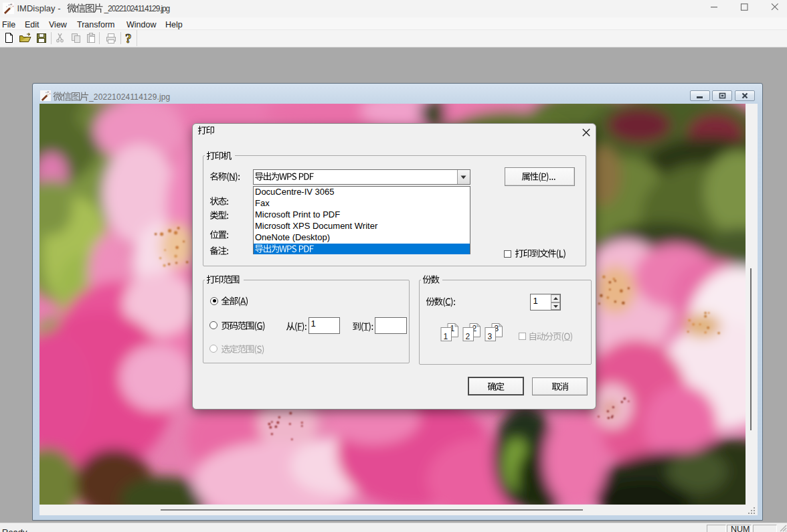 The image size is (787, 532). I want to click on svg-text: 1, so click(446, 337).